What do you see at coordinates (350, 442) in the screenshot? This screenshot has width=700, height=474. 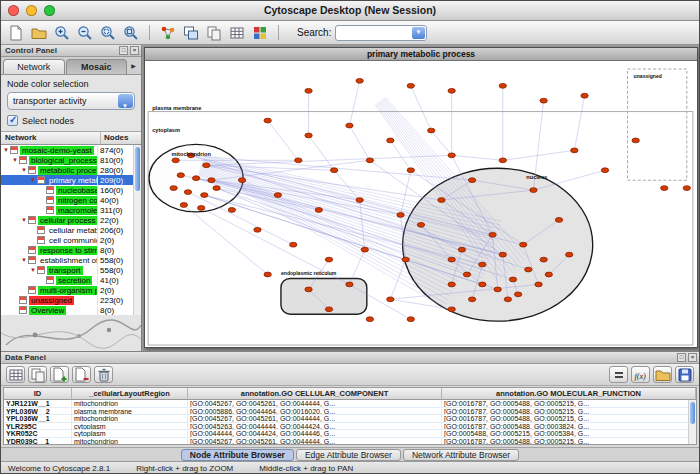 I see `table-row: YDR039C__1mitochondrion[GO:0045267, GO:0…` at bounding box center [350, 442].